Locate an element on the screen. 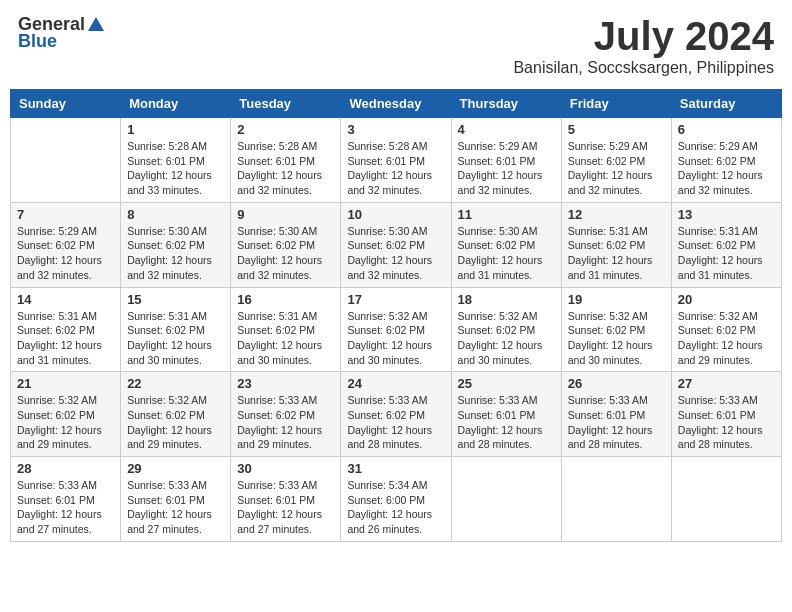 The image size is (792, 612). calendar-week-row: 21Sunrise: 5:32 AMSunset: 6:02 PMDayligh… is located at coordinates (396, 414).